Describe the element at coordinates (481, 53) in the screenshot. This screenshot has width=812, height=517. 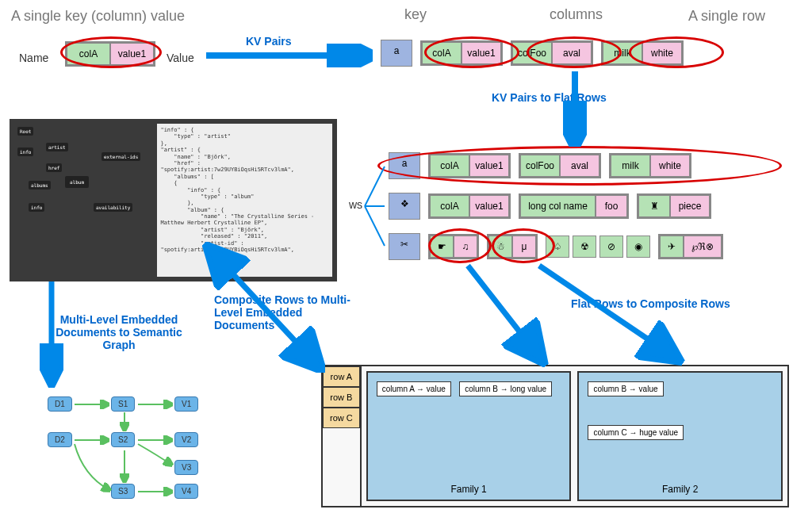
I see `c-value1: value1` at that location.